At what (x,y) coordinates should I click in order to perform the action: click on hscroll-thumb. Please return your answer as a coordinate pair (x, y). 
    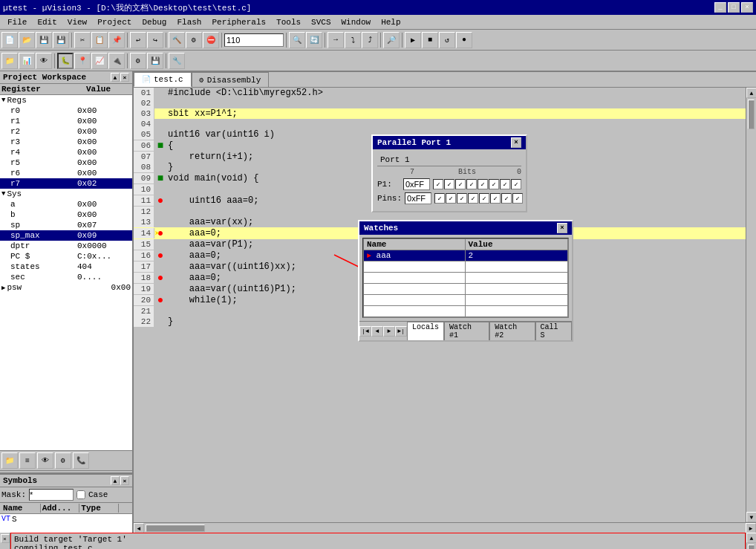
    Looking at the image, I should click on (175, 528).